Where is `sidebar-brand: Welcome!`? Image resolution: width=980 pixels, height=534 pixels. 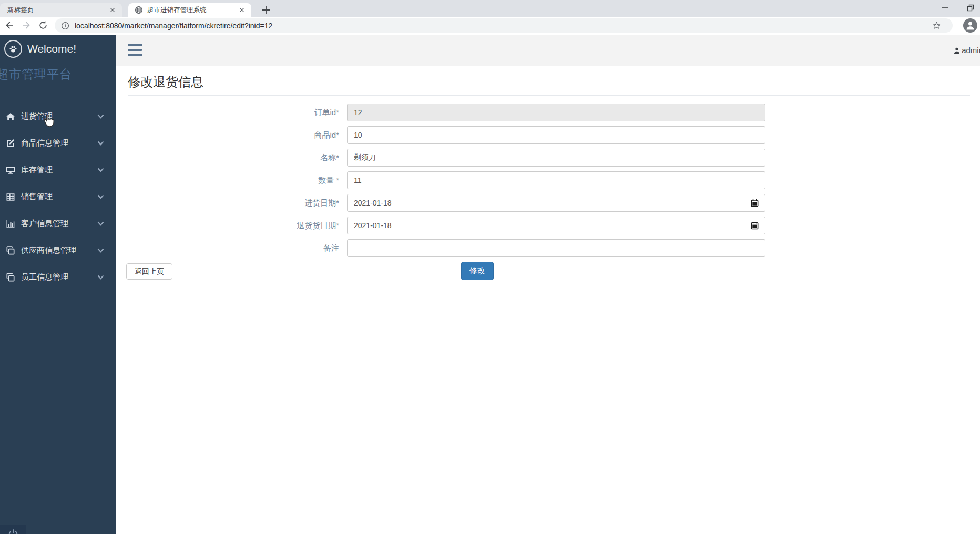 sidebar-brand: Welcome! is located at coordinates (40, 49).